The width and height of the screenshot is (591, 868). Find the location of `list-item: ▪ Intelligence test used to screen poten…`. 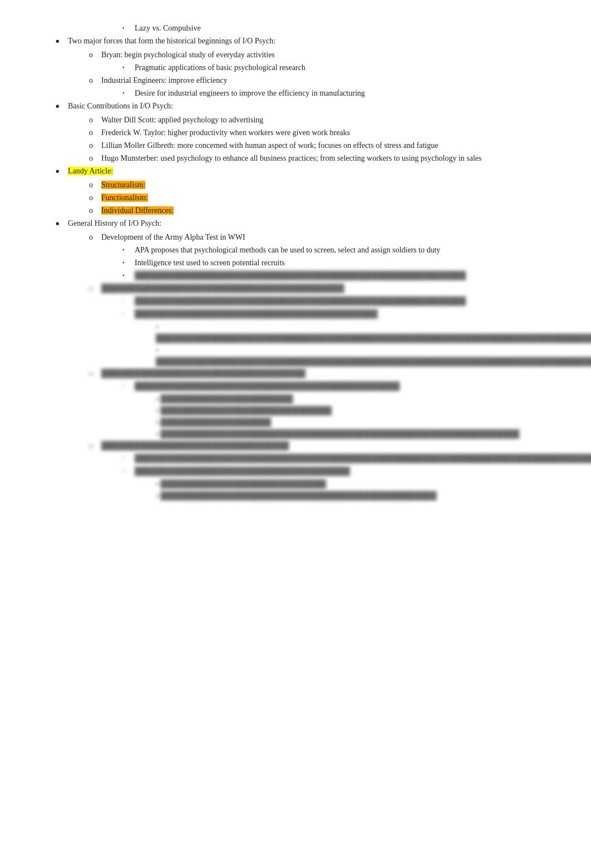

list-item: ▪ Intelligence test used to screen poten… is located at coordinates (340, 262).